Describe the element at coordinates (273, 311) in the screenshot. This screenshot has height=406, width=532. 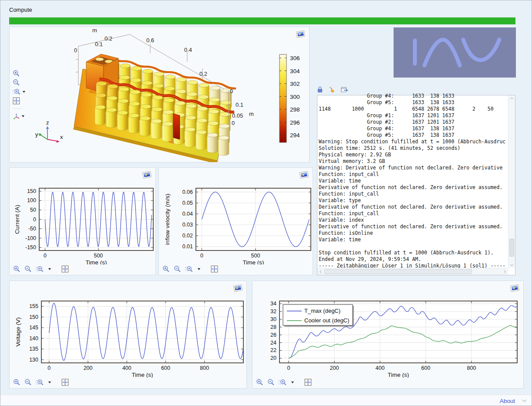
I see `svg-text: 32` at that location.